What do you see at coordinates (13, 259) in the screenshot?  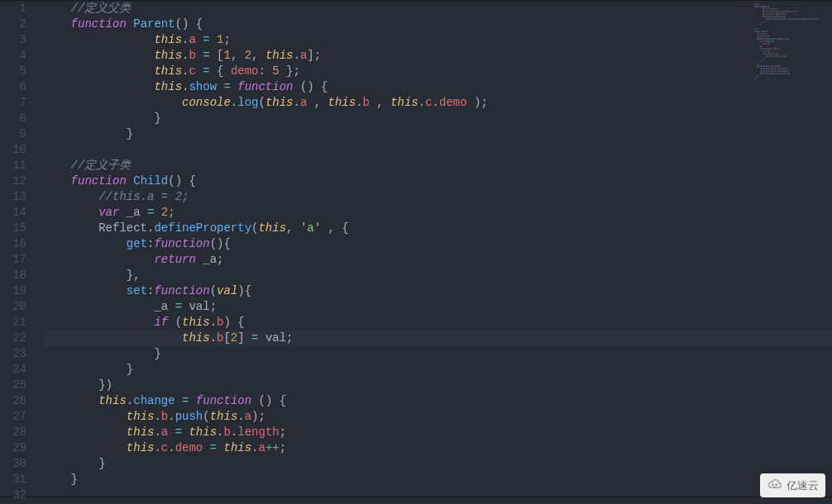 I see `line-number: 17` at bounding box center [13, 259].